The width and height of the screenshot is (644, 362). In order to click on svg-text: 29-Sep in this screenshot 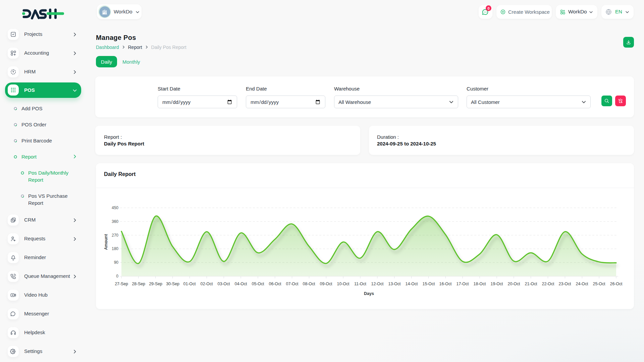, I will do `click(156, 284)`.